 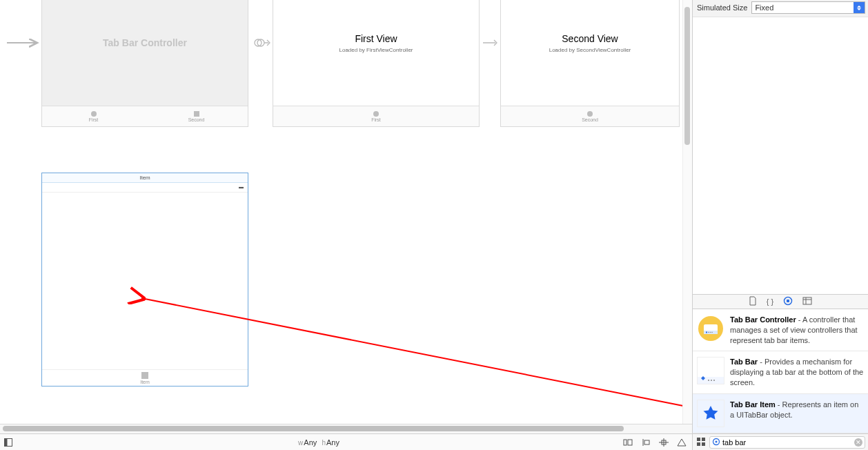 What do you see at coordinates (145, 280) in the screenshot?
I see `scene-new-item: Item ▬ Item` at bounding box center [145, 280].